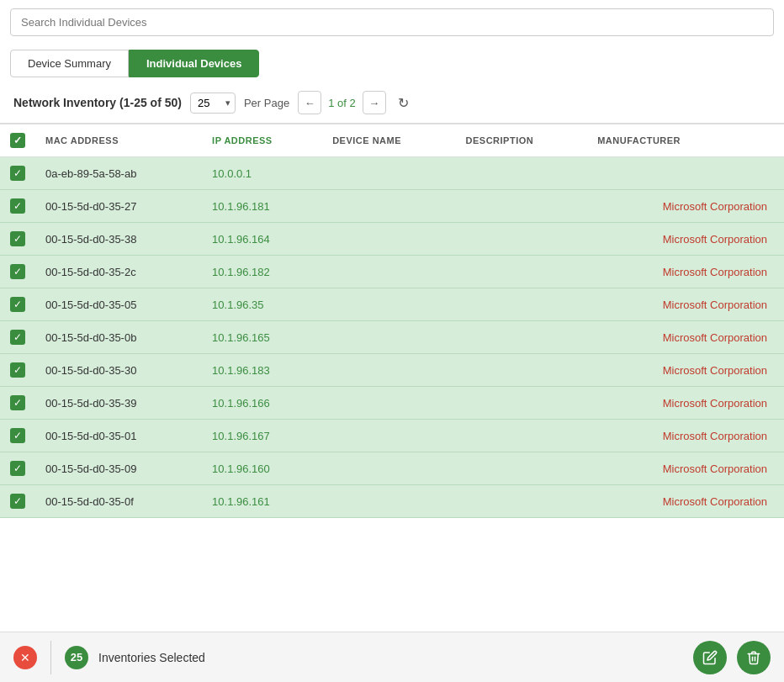  Describe the element at coordinates (262, 436) in the screenshot. I see `ip-address: 10.1.96.167` at that location.